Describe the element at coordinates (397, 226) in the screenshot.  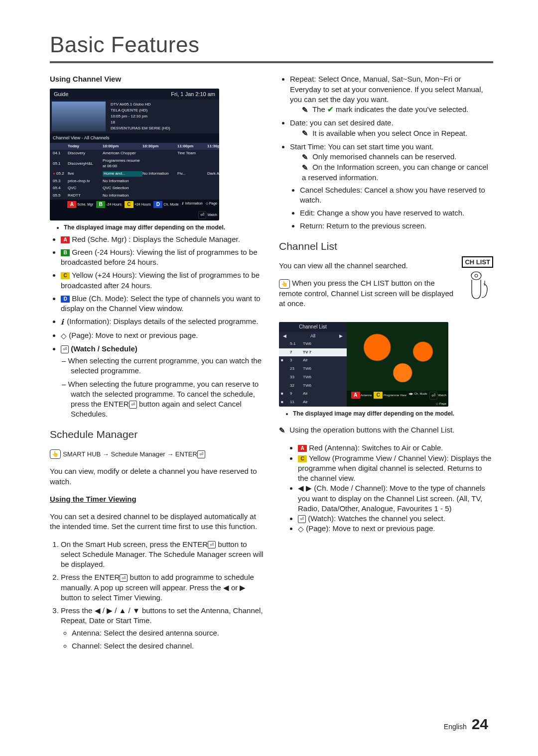
I see `return-schedule: Return: Return to the previous screen.` at that location.